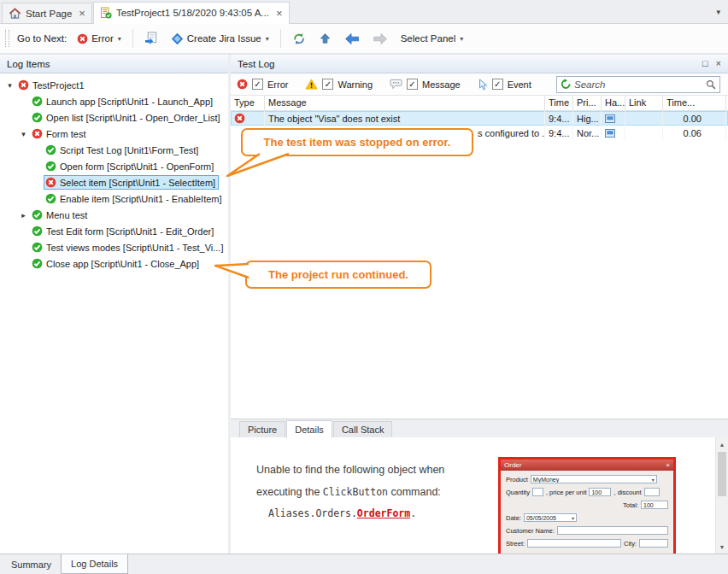 The image size is (728, 574). I want to click on scroll-up-icon: ▲, so click(722, 444).